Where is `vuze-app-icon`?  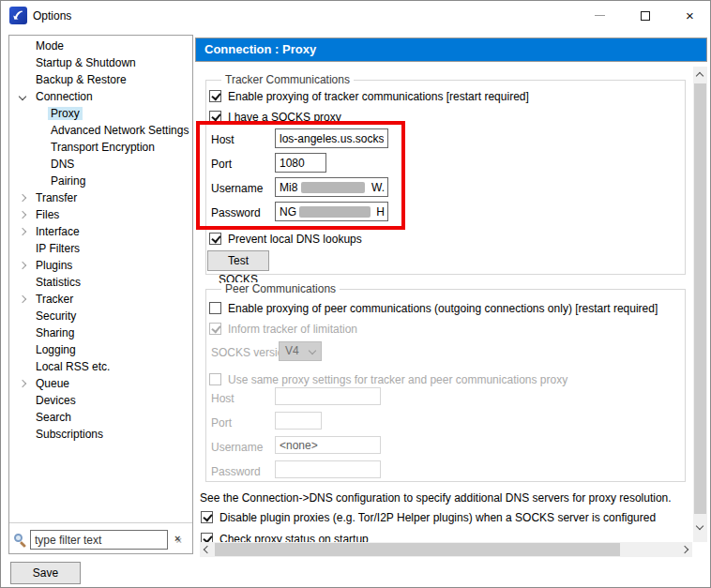
vuze-app-icon is located at coordinates (19, 15).